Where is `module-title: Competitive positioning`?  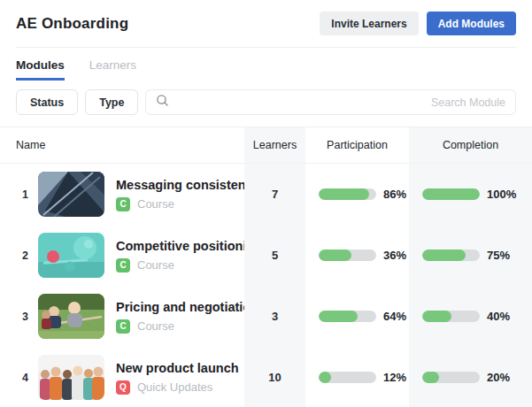 module-title: Competitive positioning is located at coordinates (181, 246).